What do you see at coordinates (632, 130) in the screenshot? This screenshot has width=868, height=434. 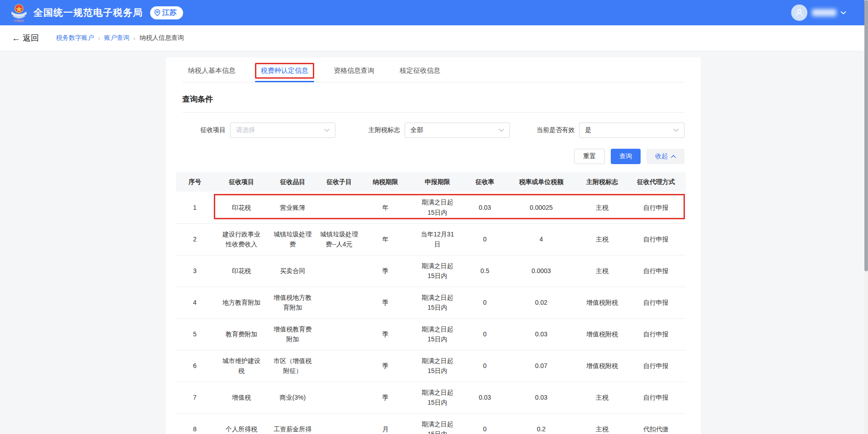 I see `currently-valid-select: 是` at bounding box center [632, 130].